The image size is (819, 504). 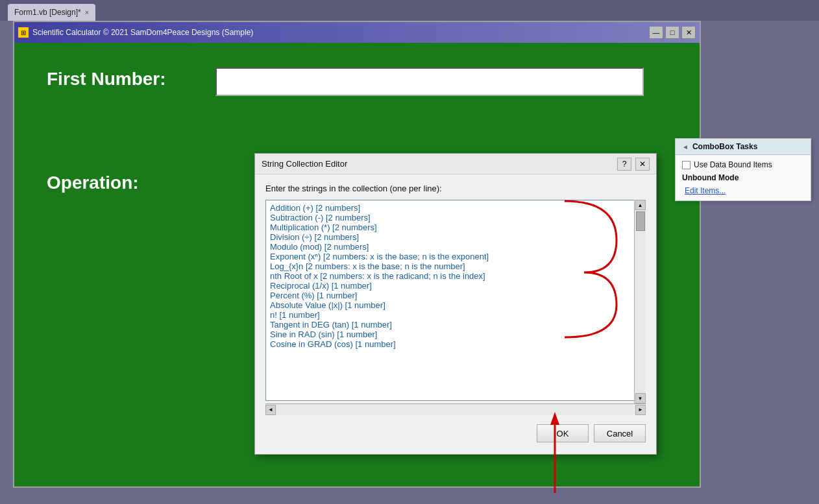 What do you see at coordinates (743, 165) in the screenshot?
I see `use-data-bound-row: Use Data Bound Items` at bounding box center [743, 165].